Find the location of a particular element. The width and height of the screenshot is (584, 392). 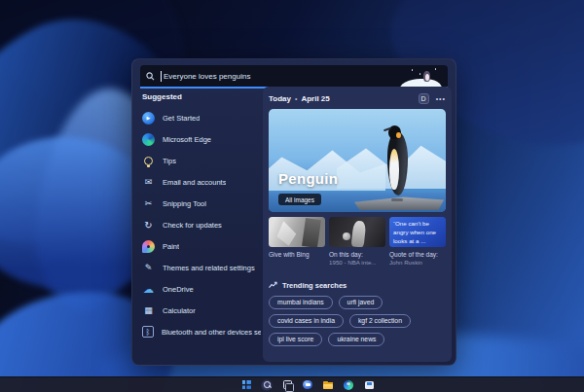

suggested-item-get-started: ▶ Get Started is located at coordinates (201, 118).